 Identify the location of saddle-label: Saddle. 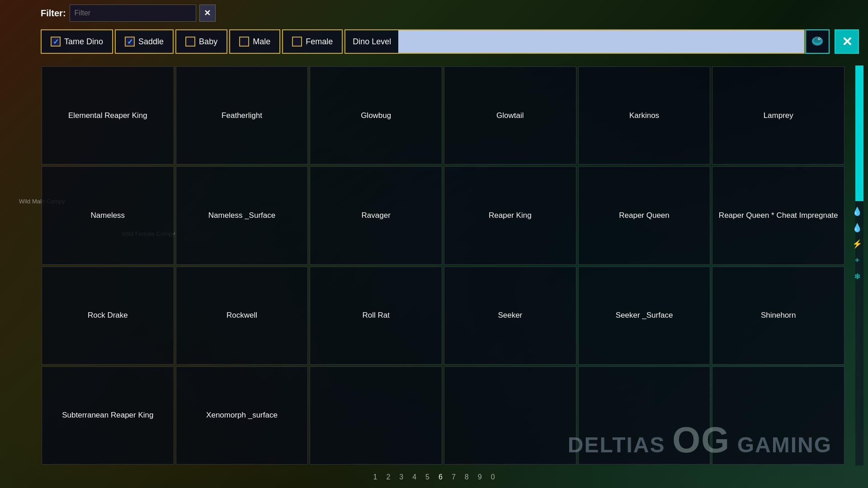
(151, 42).